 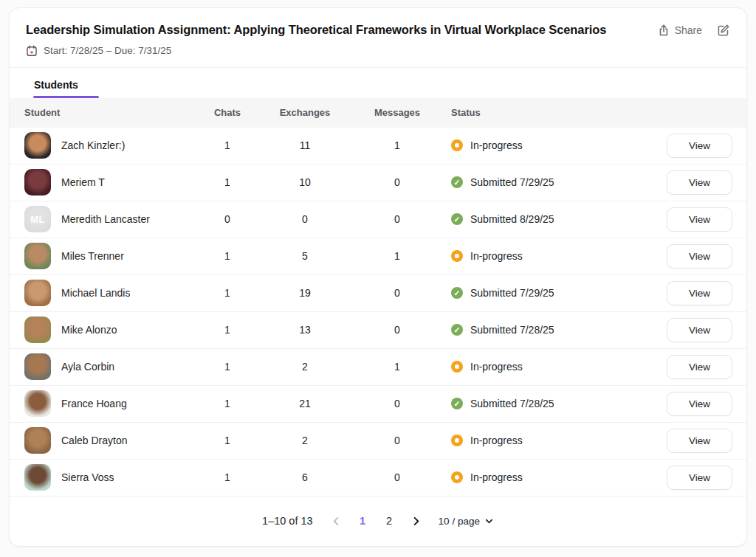 What do you see at coordinates (688, 30) in the screenshot?
I see `share-button-label: Share` at bounding box center [688, 30].